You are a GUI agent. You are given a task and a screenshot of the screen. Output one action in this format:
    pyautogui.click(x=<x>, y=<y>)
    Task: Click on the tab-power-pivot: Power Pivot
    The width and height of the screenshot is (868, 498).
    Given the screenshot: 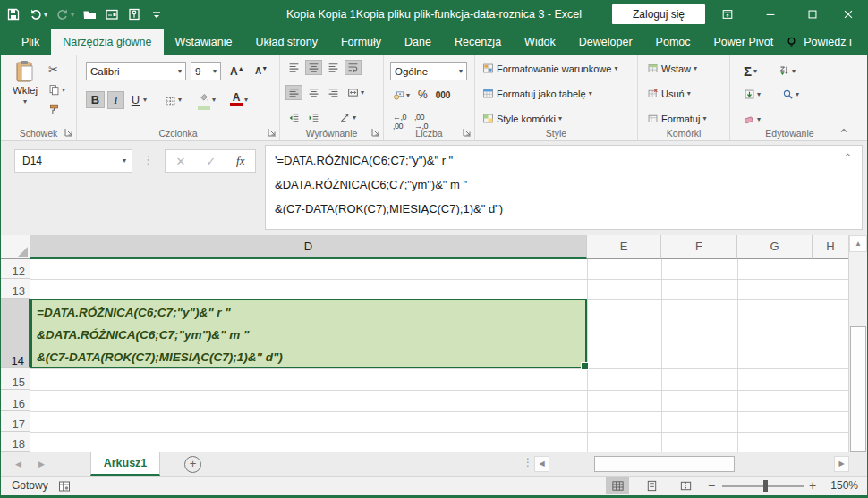 What is the action you would take?
    pyautogui.click(x=745, y=42)
    